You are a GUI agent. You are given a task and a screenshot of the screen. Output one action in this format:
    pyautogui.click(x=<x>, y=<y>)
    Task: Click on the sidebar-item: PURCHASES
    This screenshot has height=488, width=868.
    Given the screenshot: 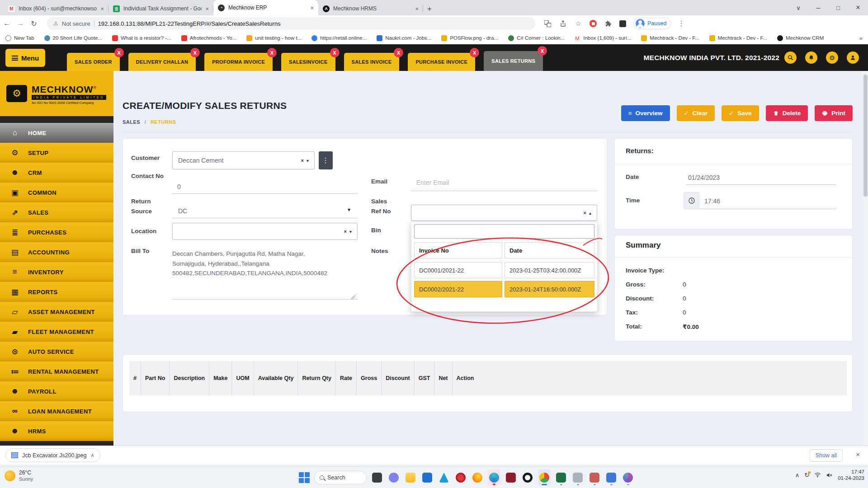 What is the action you would take?
    pyautogui.click(x=57, y=232)
    